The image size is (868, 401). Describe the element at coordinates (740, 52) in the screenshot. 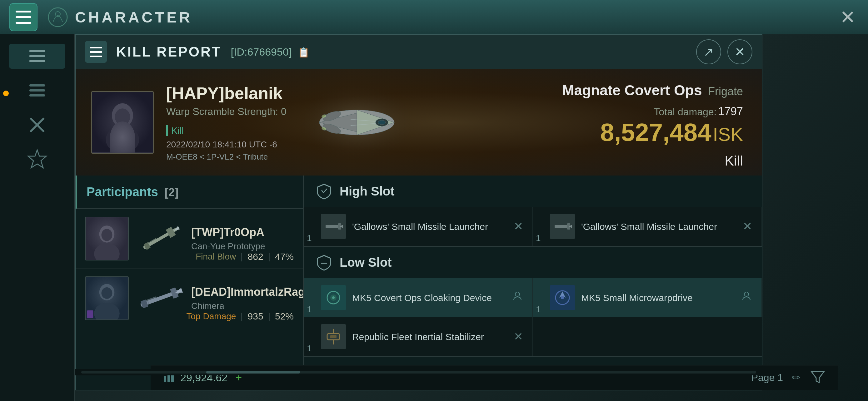

I see `close-kill-report-button: ✕` at that location.